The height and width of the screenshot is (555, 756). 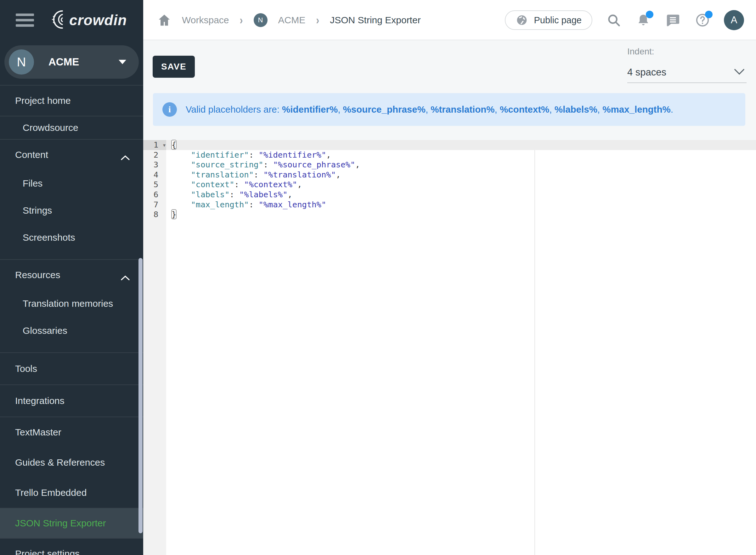 What do you see at coordinates (641, 52) in the screenshot?
I see `indent-label: Indent:` at bounding box center [641, 52].